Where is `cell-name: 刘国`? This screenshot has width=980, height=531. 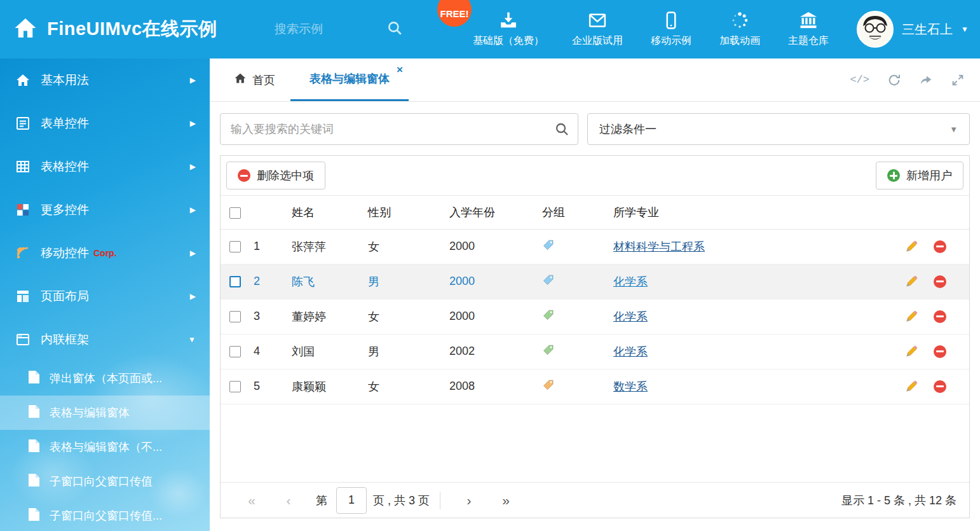 cell-name: 刘国 is located at coordinates (330, 351).